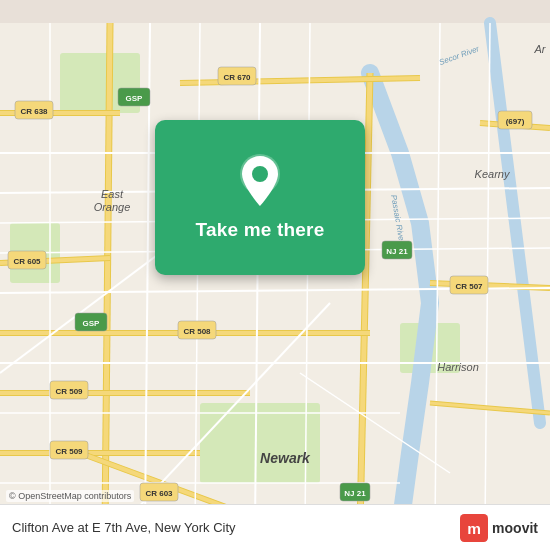 This screenshot has width=550, height=550. What do you see at coordinates (286, 458) in the screenshot?
I see `svg-text: Newark` at bounding box center [286, 458].